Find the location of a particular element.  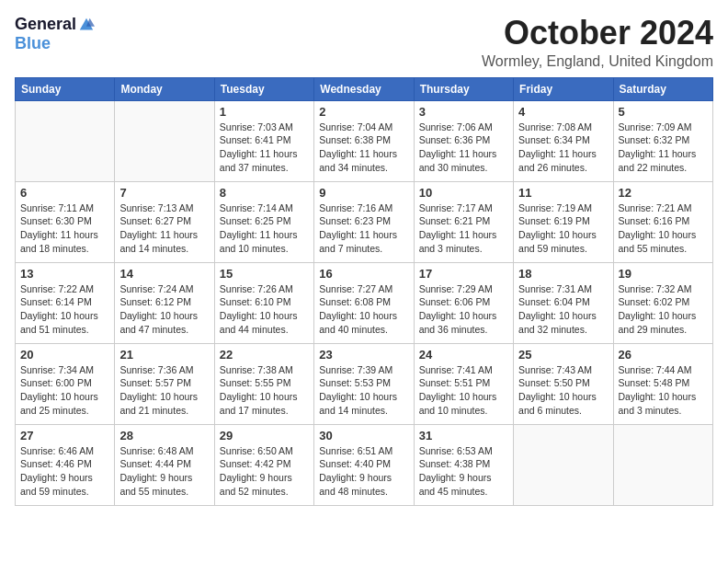

day-number: 31 is located at coordinates (463, 436).